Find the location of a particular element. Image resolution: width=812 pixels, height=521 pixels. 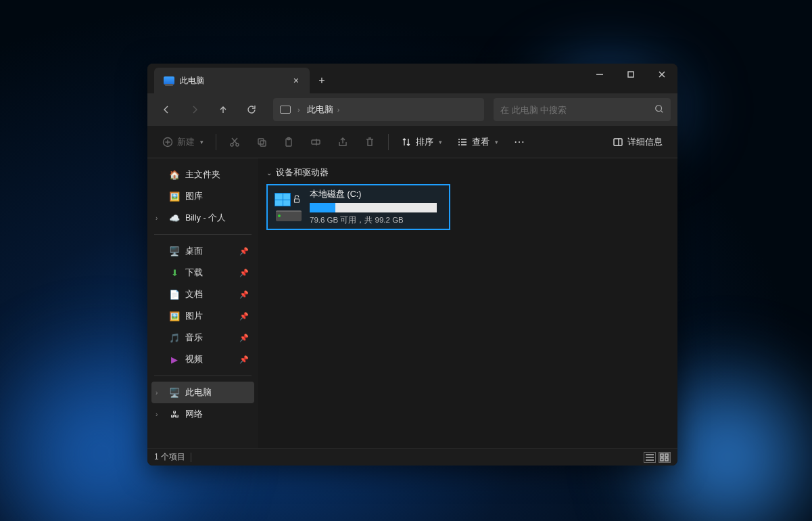

details-view-toggle is located at coordinates (650, 457).